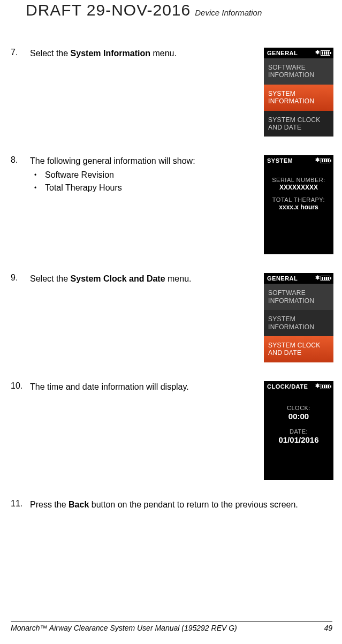  Describe the element at coordinates (299, 430) in the screenshot. I see `screenshot-clock-date: CLOCK/DATE CLOCK: 00:00 DATE: 01/01/2016` at that location.